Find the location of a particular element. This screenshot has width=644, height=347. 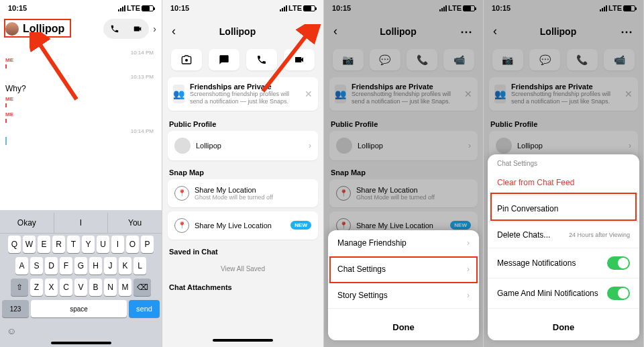

chat-settings-sheet: Chat Settings Clear from Chat Feed Pin C… is located at coordinates (564, 247).